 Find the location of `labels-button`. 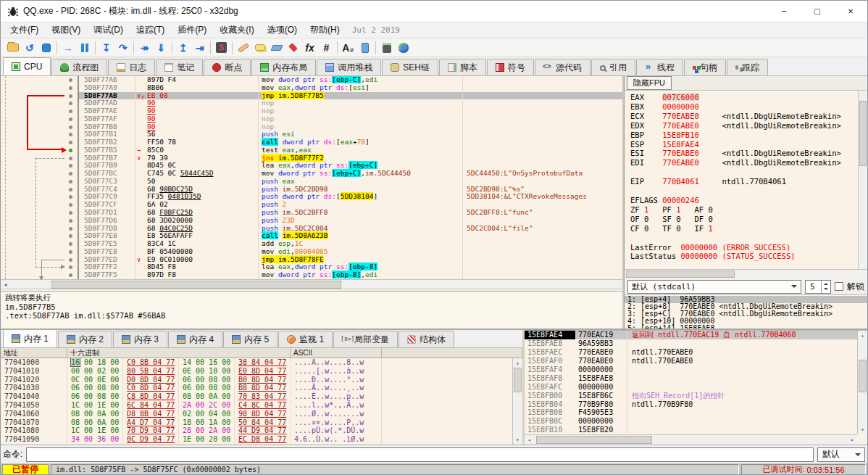

labels-button is located at coordinates (277, 48).